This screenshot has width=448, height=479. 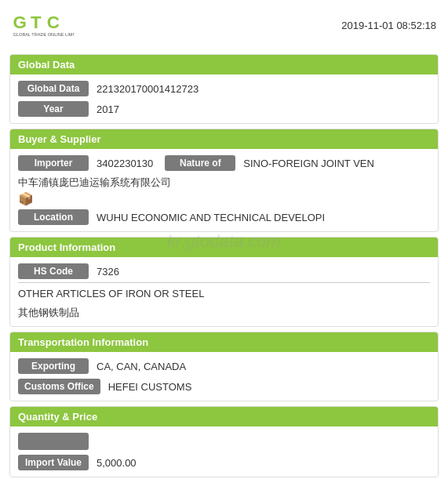 What do you see at coordinates (20, 22) in the screenshot?
I see `svg-text: G` at bounding box center [20, 22].